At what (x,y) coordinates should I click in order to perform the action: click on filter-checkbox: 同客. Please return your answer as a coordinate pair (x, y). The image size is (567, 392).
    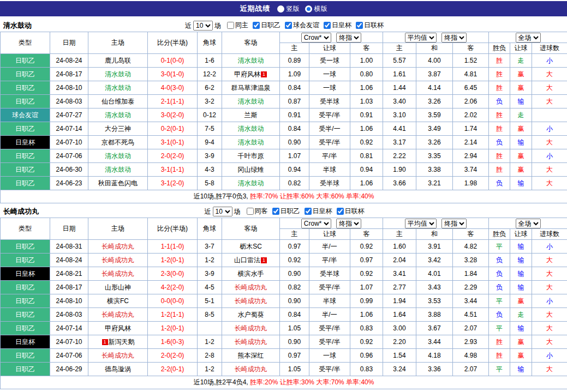
    Looking at the image, I should click on (258, 212).